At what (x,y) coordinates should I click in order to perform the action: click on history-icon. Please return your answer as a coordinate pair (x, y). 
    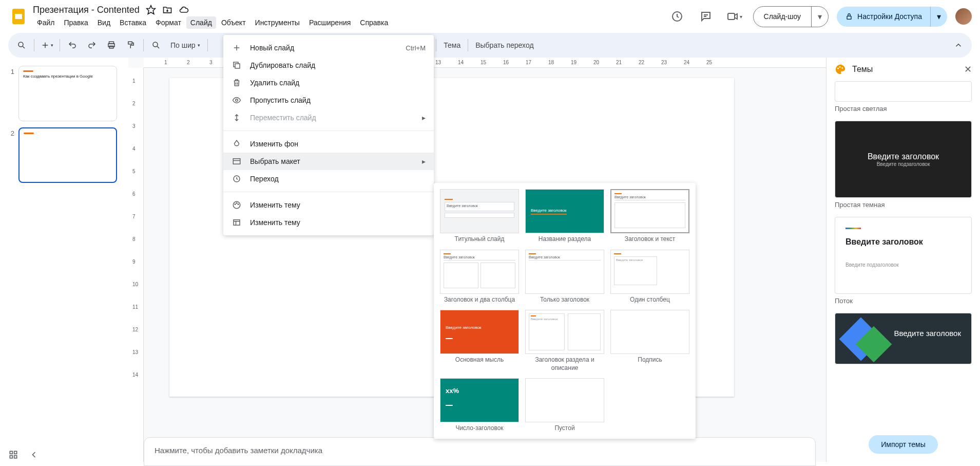
    Looking at the image, I should click on (677, 16).